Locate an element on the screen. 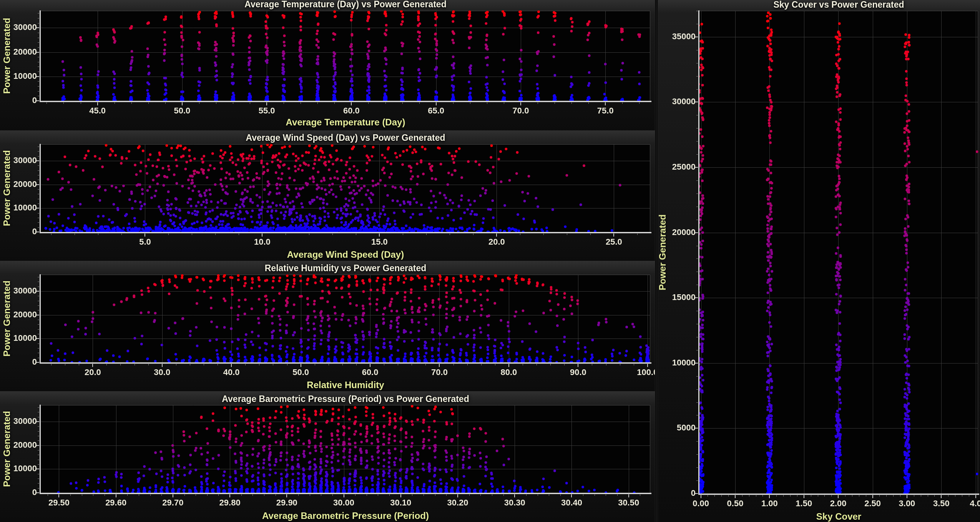  chart-title: Average Barometric Pressure (Period) vs … is located at coordinates (345, 399).